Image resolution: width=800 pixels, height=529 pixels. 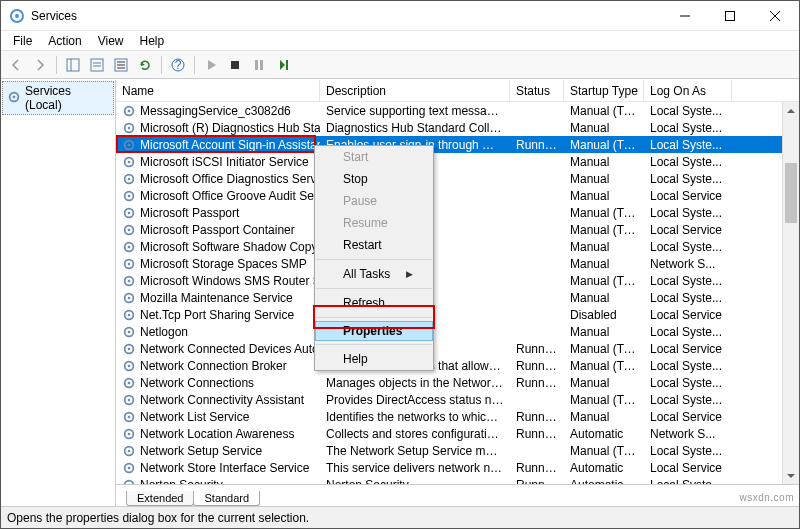 I want to click on scroll-down-button, so click(x=791, y=476).